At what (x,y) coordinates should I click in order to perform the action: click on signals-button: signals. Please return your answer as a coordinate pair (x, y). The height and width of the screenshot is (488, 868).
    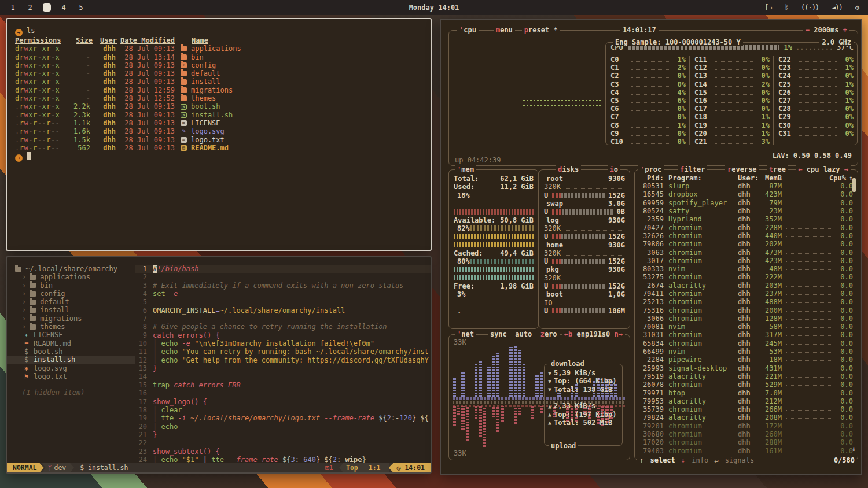
    Looking at the image, I should click on (740, 460).